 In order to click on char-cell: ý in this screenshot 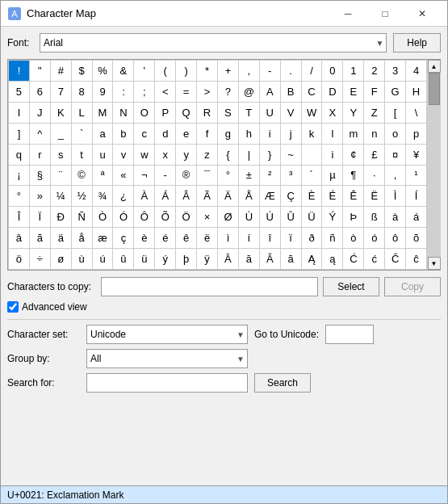, I will do `click(165, 259)`.